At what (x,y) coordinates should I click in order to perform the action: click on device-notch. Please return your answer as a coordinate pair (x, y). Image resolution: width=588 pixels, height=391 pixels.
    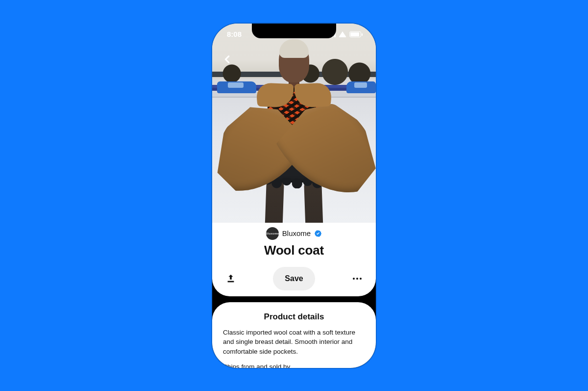
    Looking at the image, I should click on (294, 31).